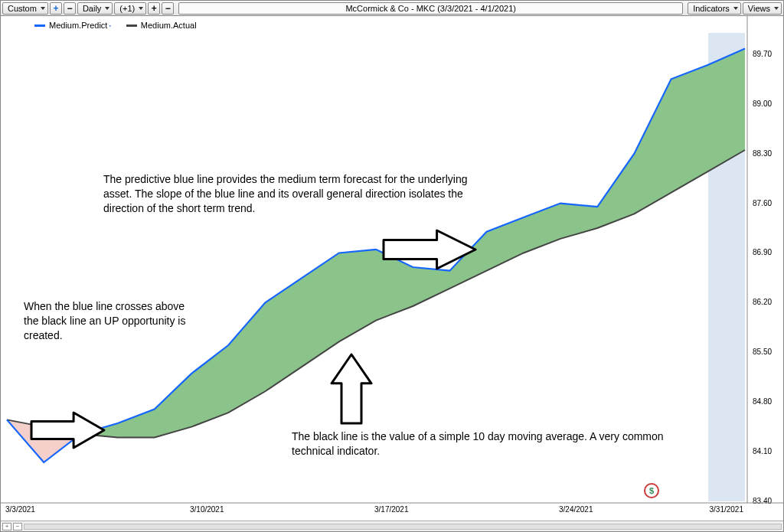  What do you see at coordinates (430, 8) in the screenshot?
I see `chart-title-bar: McCormick & Co - MKC (3/3/2021 - 4/1/202…` at bounding box center [430, 8].